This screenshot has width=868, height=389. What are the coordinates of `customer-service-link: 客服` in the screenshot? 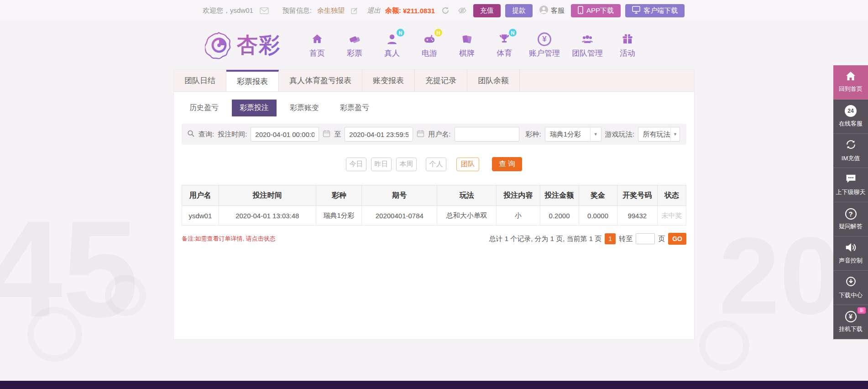 It's located at (552, 11).